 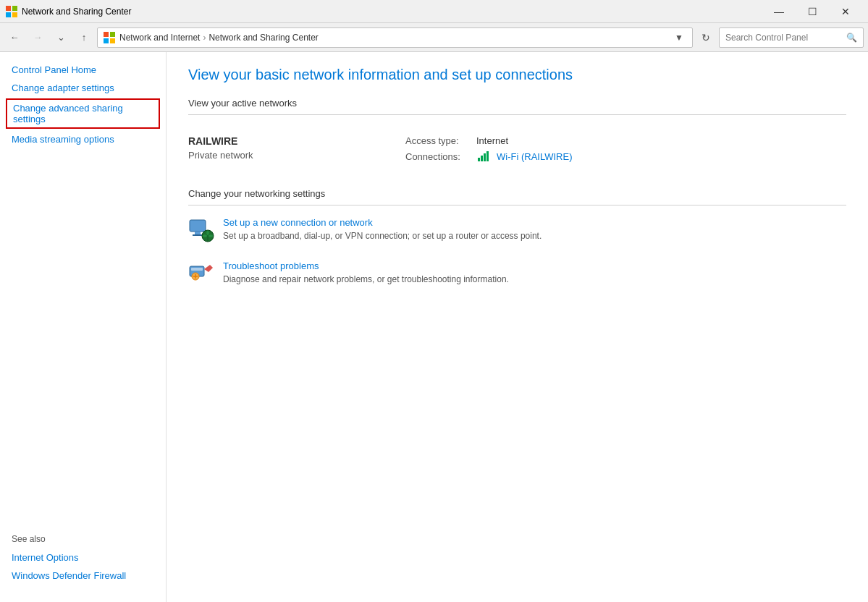 What do you see at coordinates (83, 88) in the screenshot?
I see `sidebar-item-change-adapter: Change adapter settings` at bounding box center [83, 88].